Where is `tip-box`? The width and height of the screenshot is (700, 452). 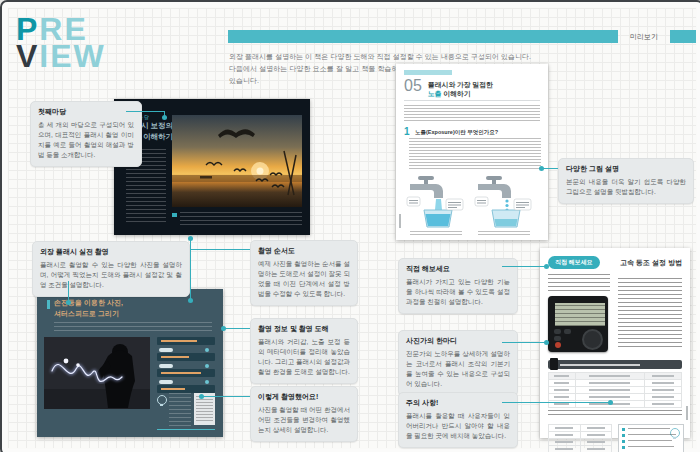 tip-box is located at coordinates (651, 438).